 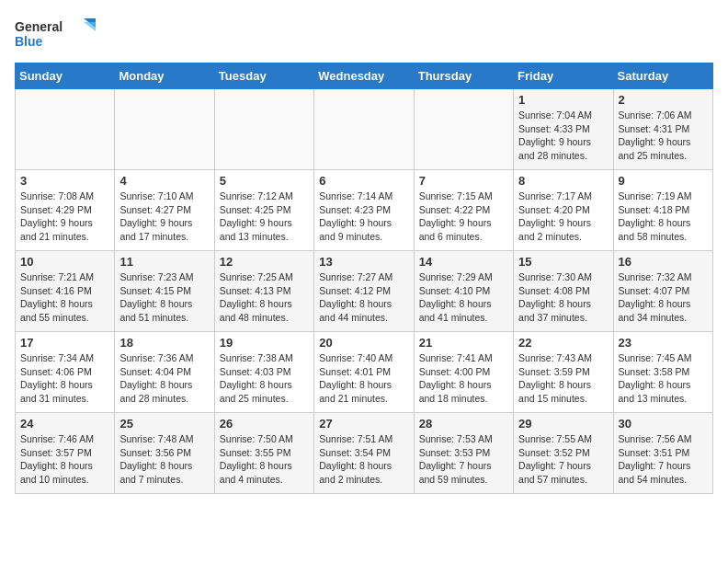 I want to click on logo: General Blue, so click(x=56, y=35).